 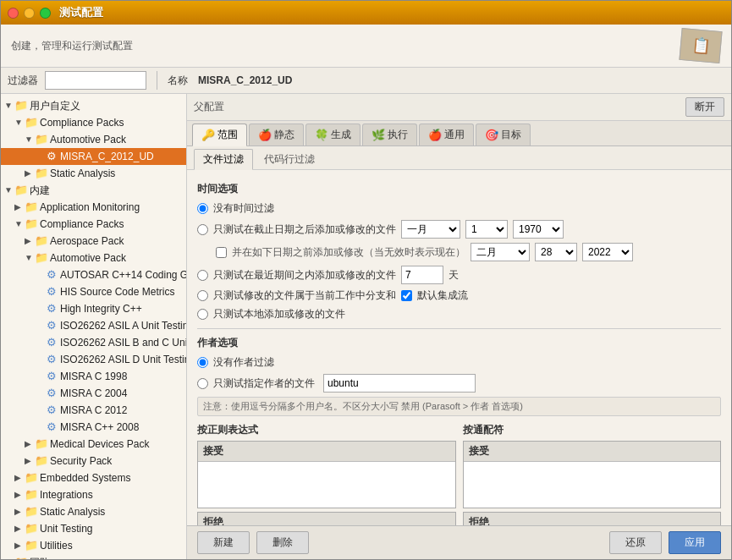 I want to click on tab-scope: 🔑 范围, so click(x=220, y=135).